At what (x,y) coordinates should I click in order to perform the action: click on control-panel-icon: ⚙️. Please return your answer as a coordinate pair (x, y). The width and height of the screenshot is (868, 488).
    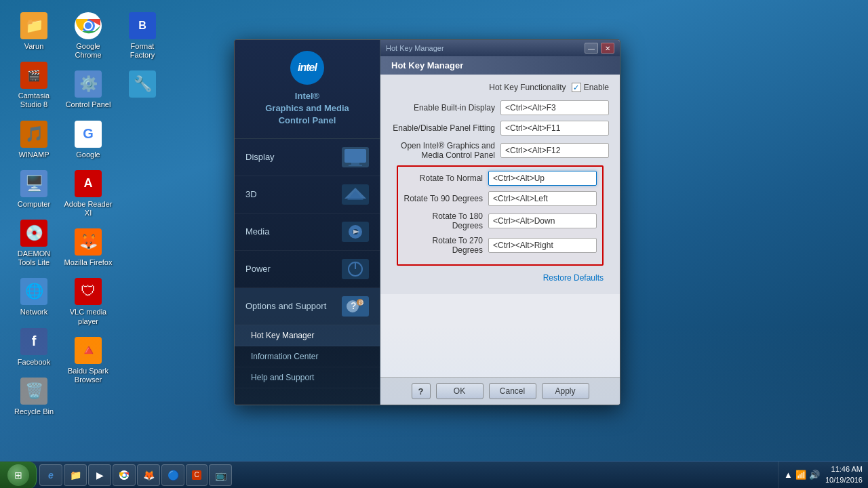
    Looking at the image, I should click on (88, 84).